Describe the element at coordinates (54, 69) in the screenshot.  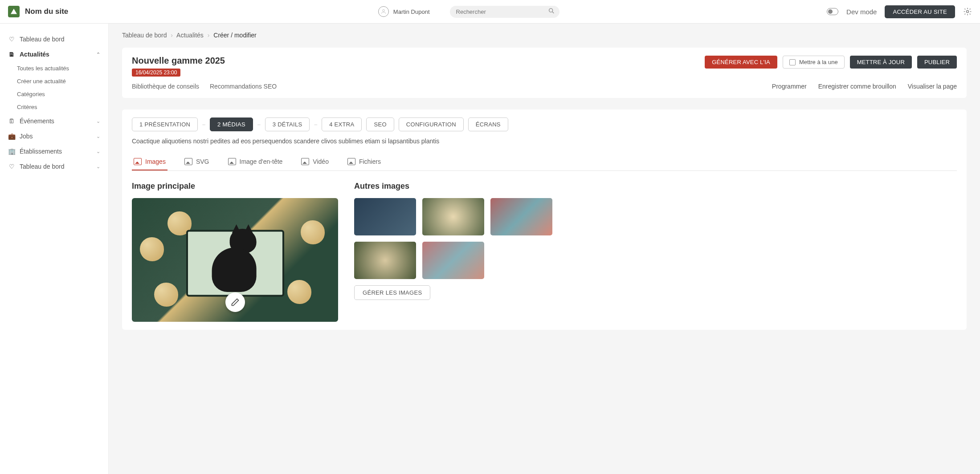
I see `sidebar-sub-all-news: Toutes les actualités` at that location.